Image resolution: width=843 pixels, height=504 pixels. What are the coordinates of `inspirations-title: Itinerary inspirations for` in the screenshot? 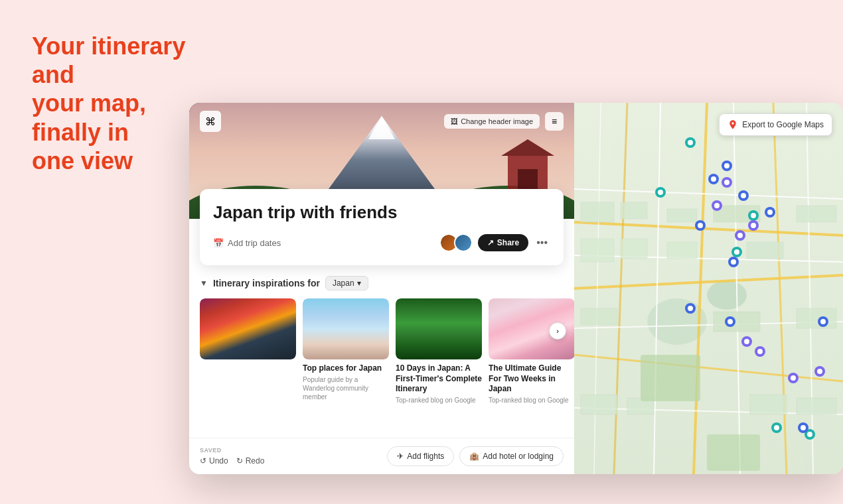 It's located at (267, 283).